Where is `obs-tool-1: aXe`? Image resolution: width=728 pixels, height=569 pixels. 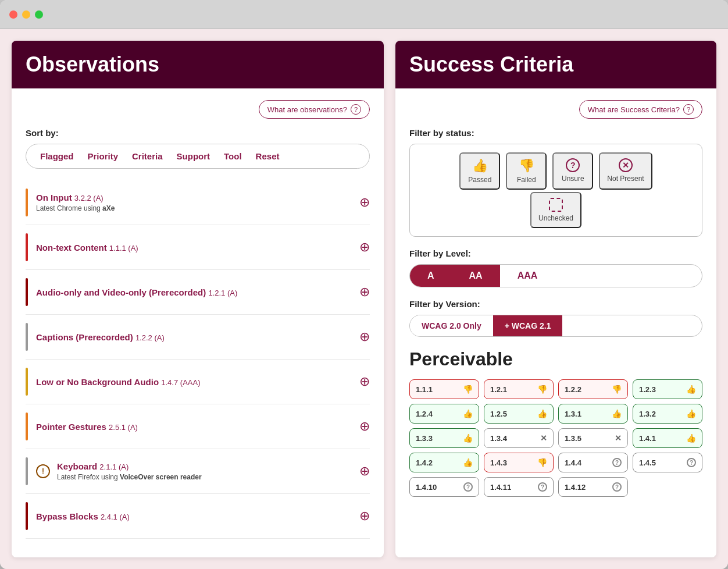 obs-tool-1: aXe is located at coordinates (108, 208).